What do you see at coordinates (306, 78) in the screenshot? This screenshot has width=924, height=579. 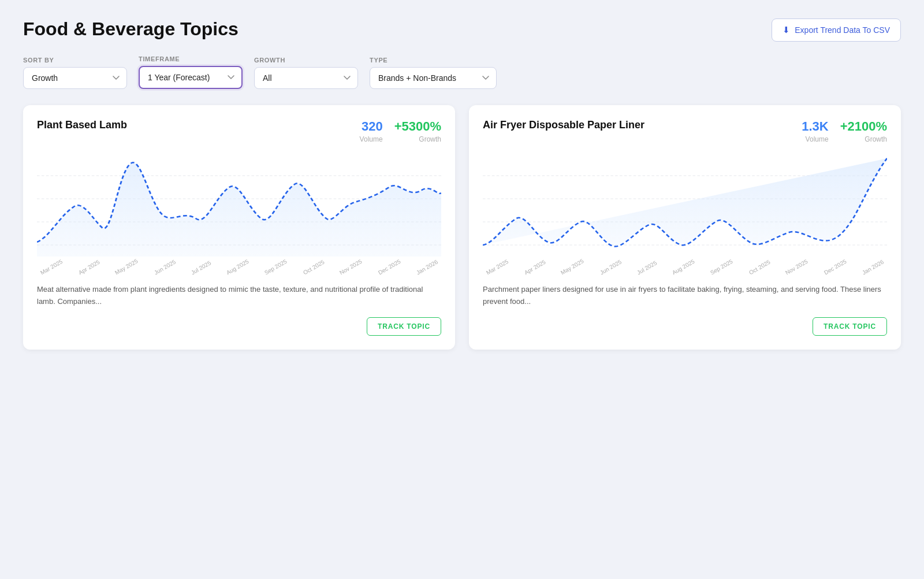 I see `growth-select: All Positive Negative` at bounding box center [306, 78].